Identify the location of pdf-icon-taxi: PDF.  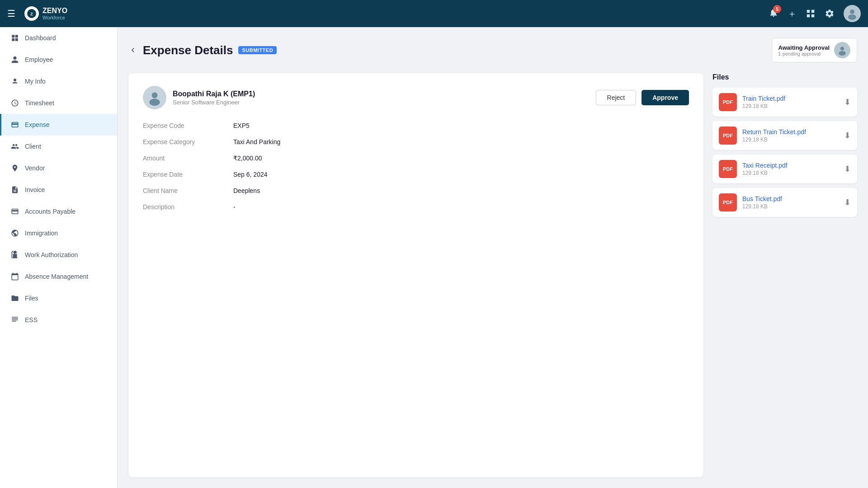
(728, 169).